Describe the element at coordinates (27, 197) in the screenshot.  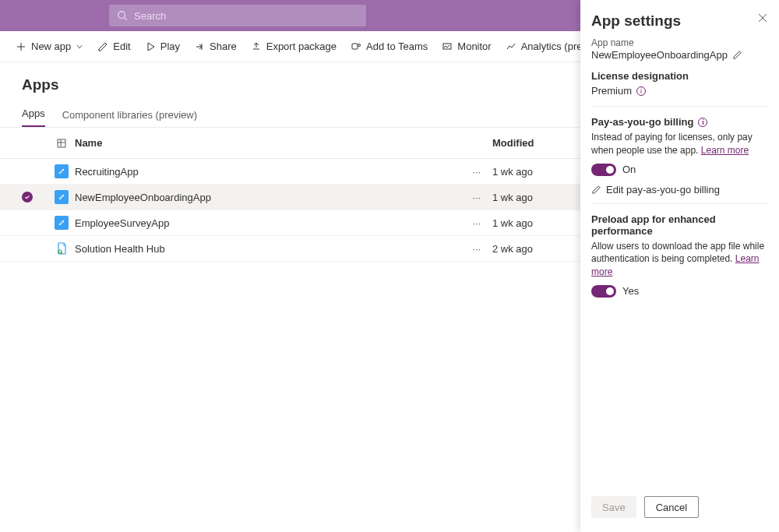
I see `checkmark-icon` at that location.